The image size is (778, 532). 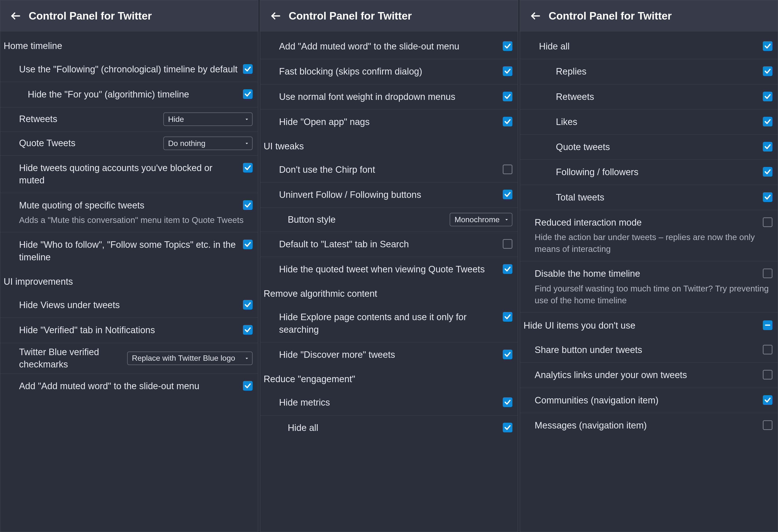 What do you see at coordinates (481, 220) in the screenshot?
I see `select-button-style: Monochrome` at bounding box center [481, 220].